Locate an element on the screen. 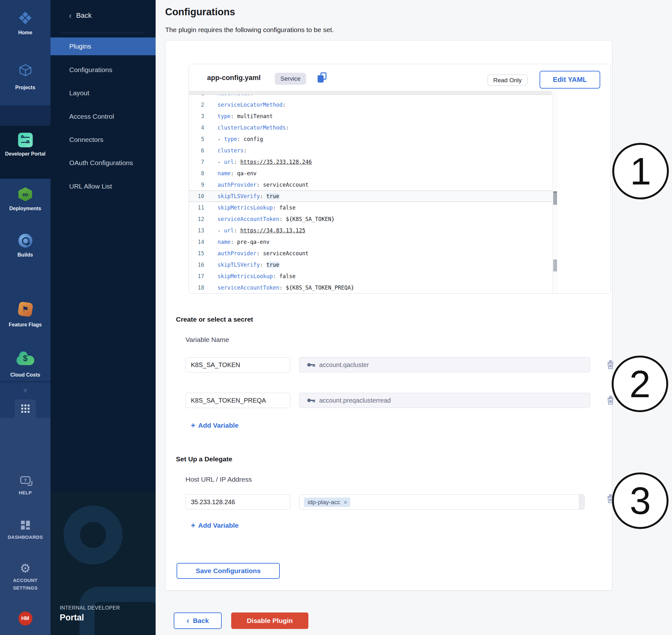 This screenshot has height=635, width=672. edit-yaml-button: Edit YAML is located at coordinates (570, 80).